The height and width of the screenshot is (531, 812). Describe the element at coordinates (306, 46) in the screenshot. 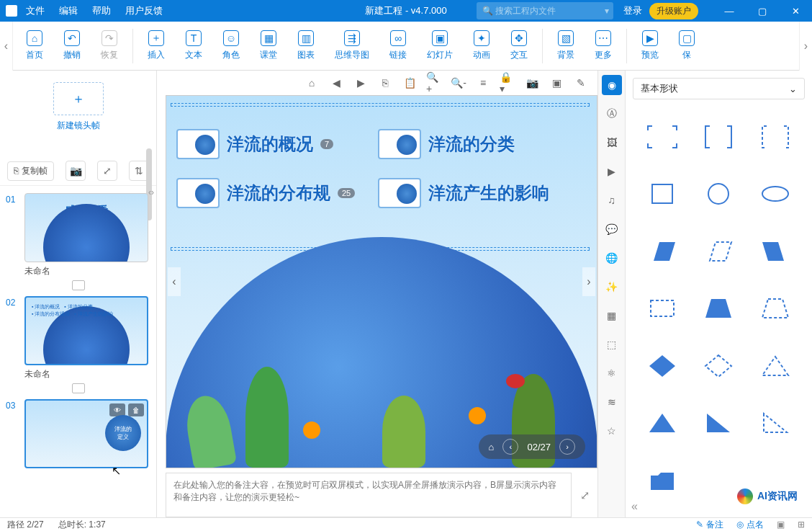

I see `tool-chart: ▥图表` at that location.